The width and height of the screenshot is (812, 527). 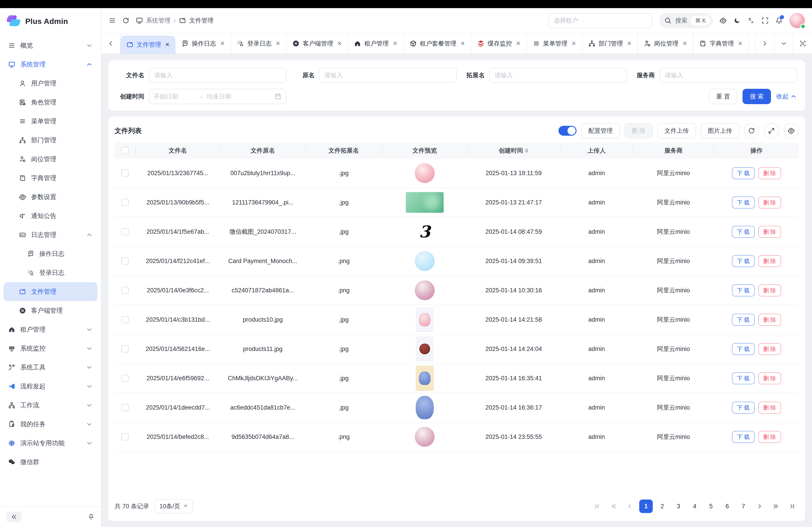 I want to click on next-page-button, so click(x=759, y=506).